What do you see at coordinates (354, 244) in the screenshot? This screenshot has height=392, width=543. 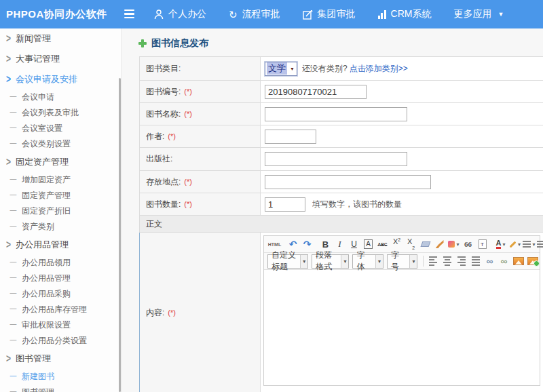 I see `underline-button: U` at bounding box center [354, 244].